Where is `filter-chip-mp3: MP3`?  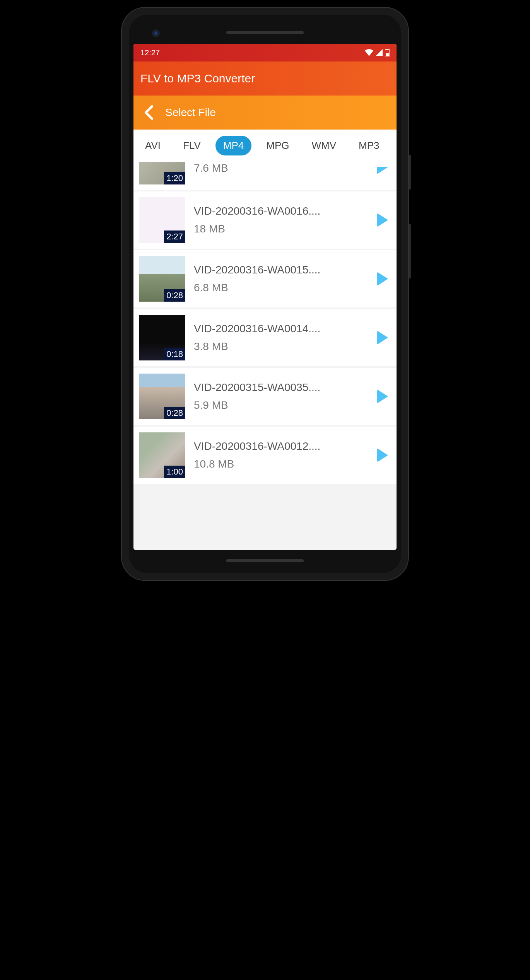 filter-chip-mp3: MP3 is located at coordinates (369, 145).